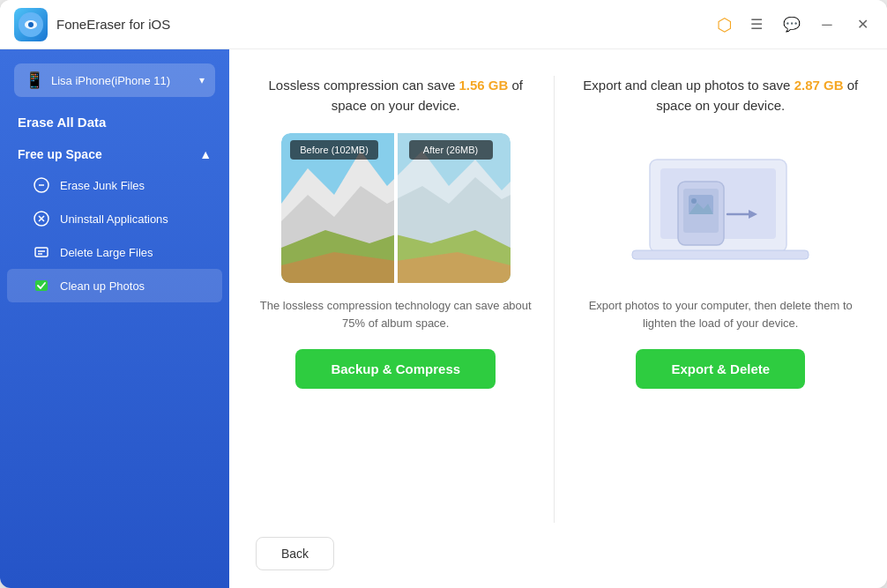 Image resolution: width=887 pixels, height=588 pixels. Describe the element at coordinates (444, 25) in the screenshot. I see `titlebar: FoneEraser for iOS ⬡ ☰ 💬 ─ ✕` at that location.